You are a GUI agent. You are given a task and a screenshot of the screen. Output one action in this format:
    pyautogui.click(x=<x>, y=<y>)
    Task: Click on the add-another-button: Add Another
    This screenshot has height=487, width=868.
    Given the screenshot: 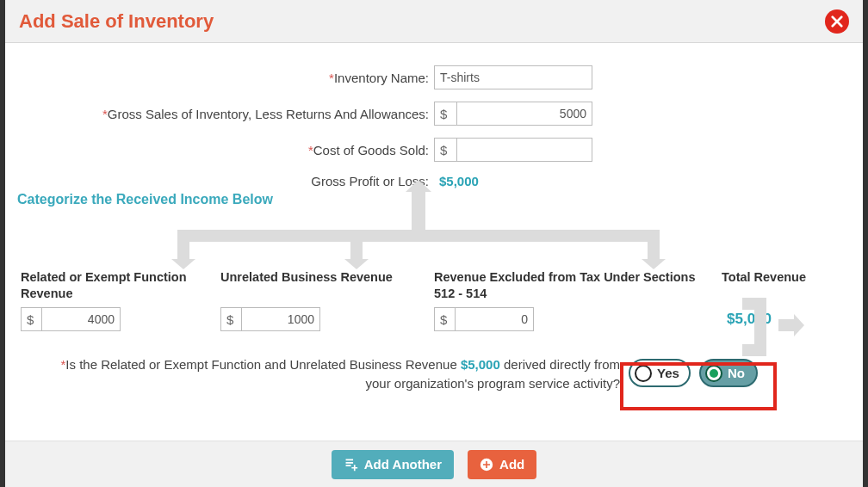 What is the action you would take?
    pyautogui.click(x=393, y=465)
    